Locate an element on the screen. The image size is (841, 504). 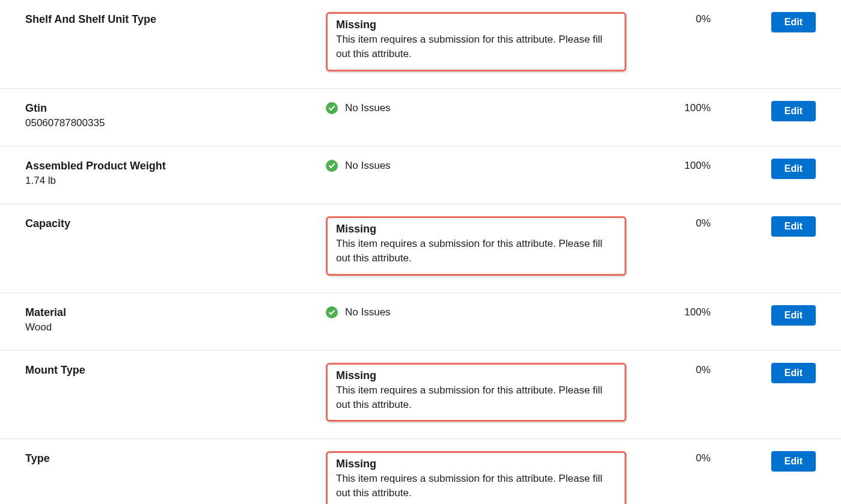
attribute-name: Assembled Product Weight is located at coordinates (170, 166).